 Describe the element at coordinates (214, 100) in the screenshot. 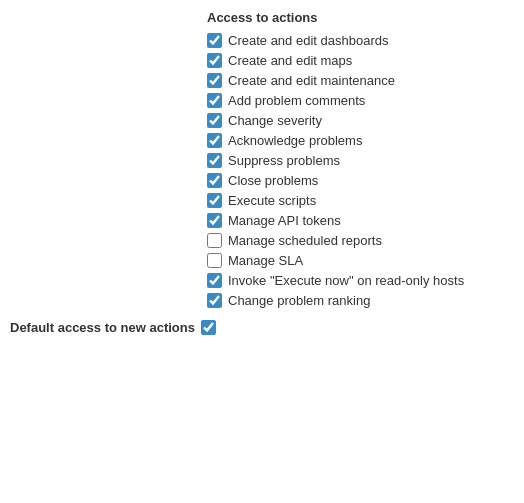

I see `checkbox-add-problem-comments` at that location.